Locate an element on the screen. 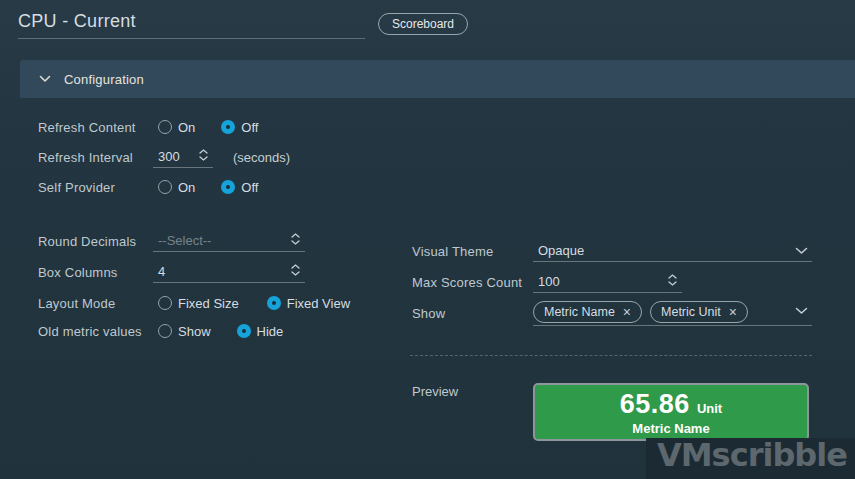  self-provider-on-radio: On is located at coordinates (176, 188).